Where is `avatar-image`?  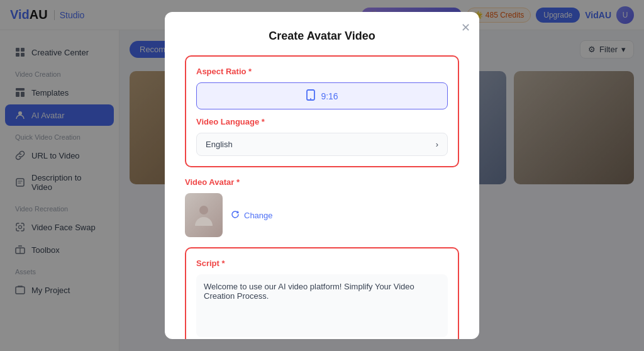
avatar-image is located at coordinates (204, 215).